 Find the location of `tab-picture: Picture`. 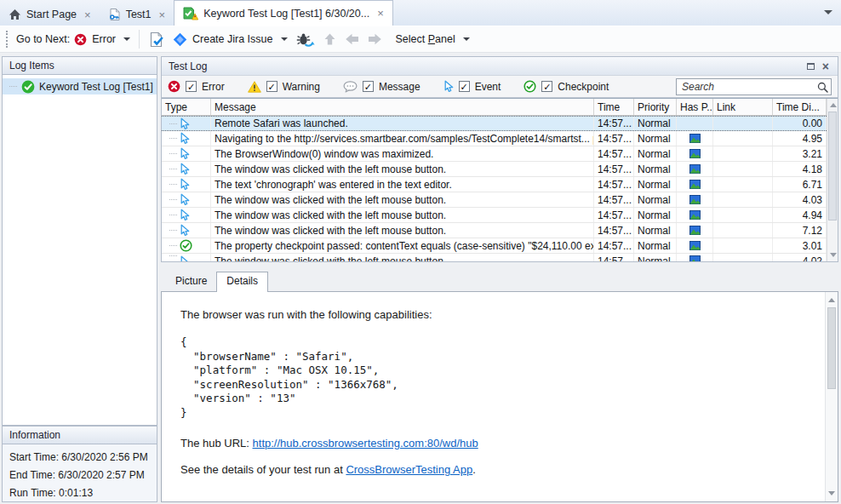

tab-picture: Picture is located at coordinates (191, 282).